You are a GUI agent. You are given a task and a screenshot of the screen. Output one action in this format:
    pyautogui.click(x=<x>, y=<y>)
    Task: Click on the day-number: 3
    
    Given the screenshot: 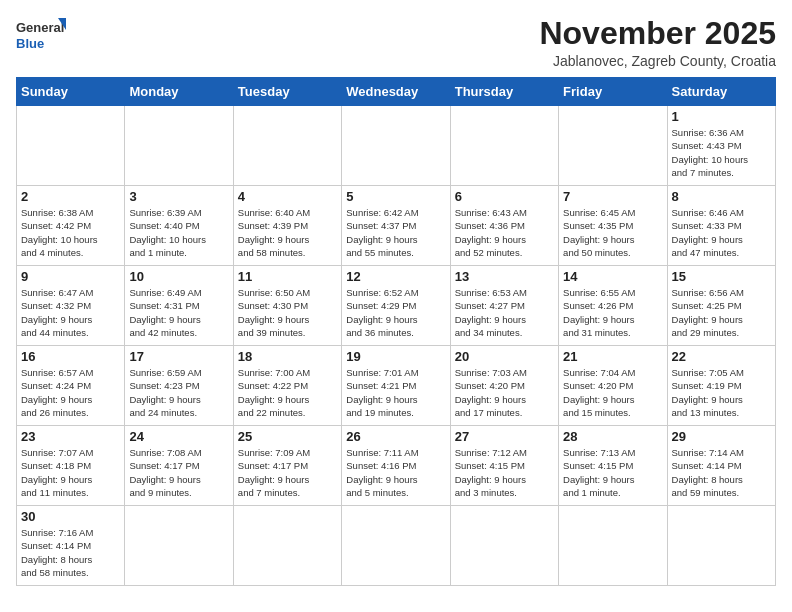 What is the action you would take?
    pyautogui.click(x=178, y=196)
    